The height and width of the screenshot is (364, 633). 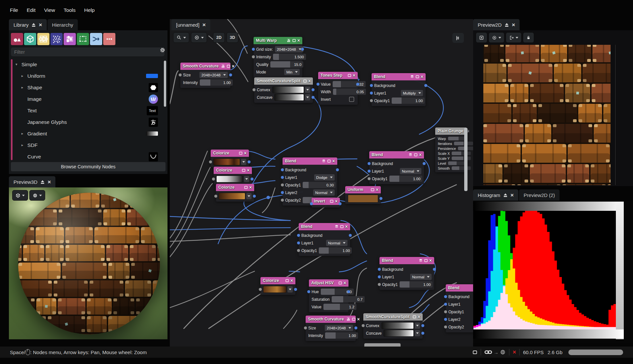 What do you see at coordinates (165, 84) in the screenshot?
I see `library-scrollbar` at bounding box center [165, 84].